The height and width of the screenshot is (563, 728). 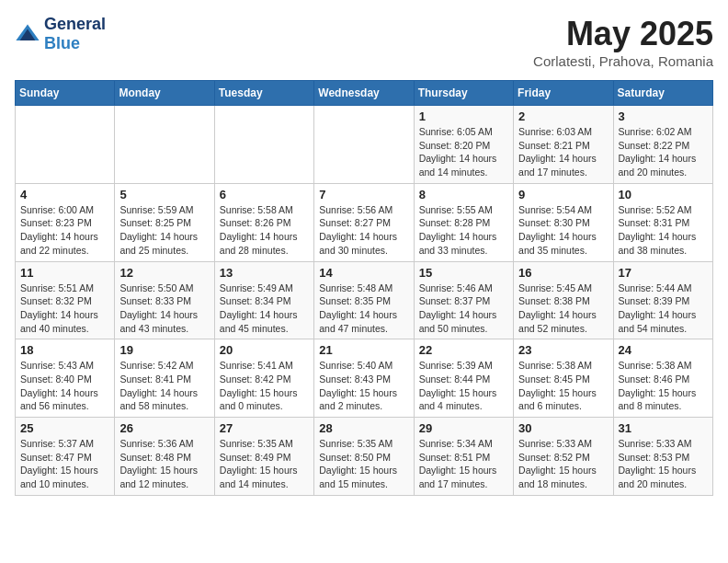 What do you see at coordinates (563, 223) in the screenshot?
I see `calendar-cell: 9Sunrise: 5:54 AMSunset: 8:30 PMDaylight…` at bounding box center [563, 223].